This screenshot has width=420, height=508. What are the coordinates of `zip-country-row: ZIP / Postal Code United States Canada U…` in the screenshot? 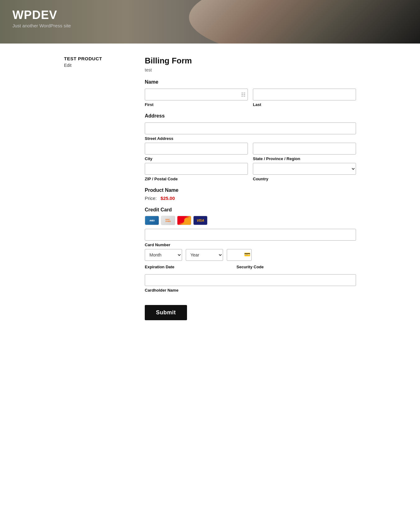 It's located at (250, 172).